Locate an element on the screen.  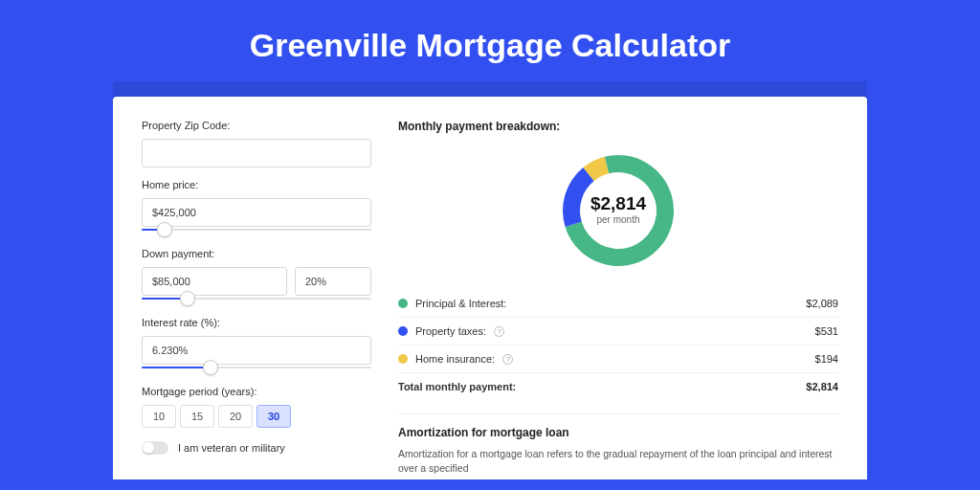
down-payment-amount-input is located at coordinates (214, 281).